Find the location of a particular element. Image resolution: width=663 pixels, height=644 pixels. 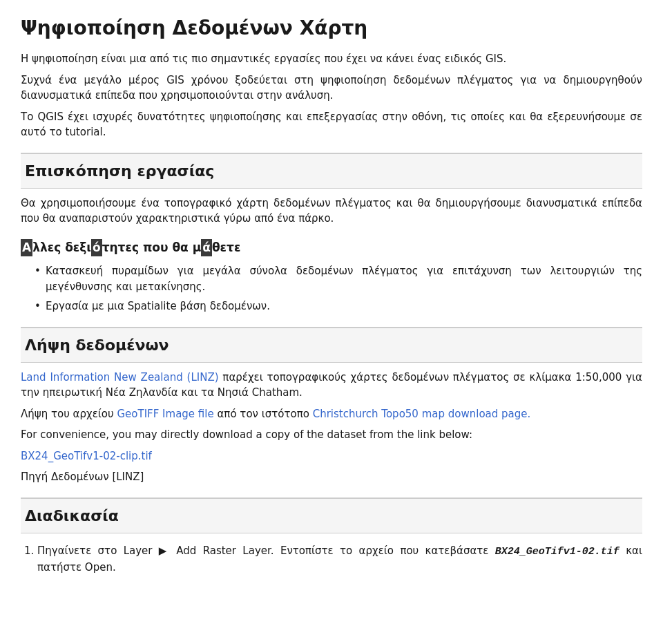

download-link-line: BX24_GeoTifv1-02-clip.tif is located at coordinates (332, 456).